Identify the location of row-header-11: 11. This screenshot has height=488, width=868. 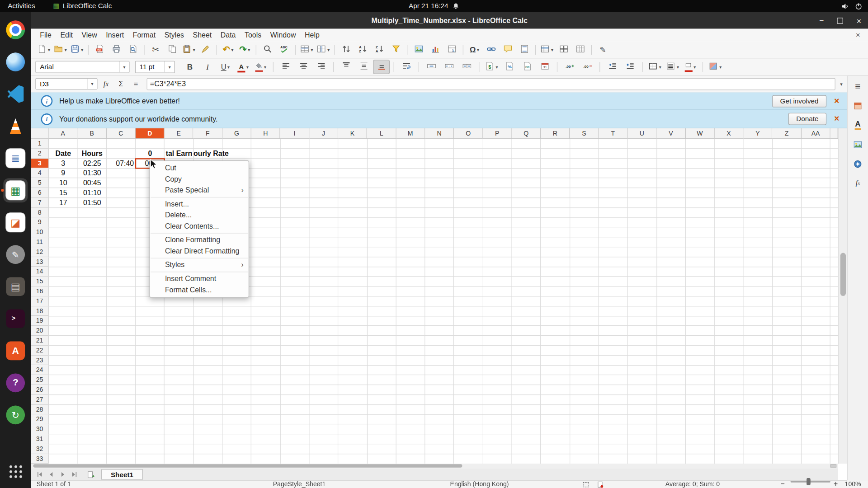
(40, 242).